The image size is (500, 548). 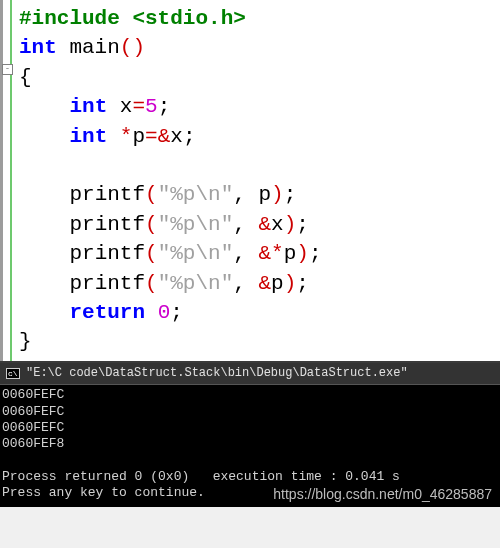 What do you see at coordinates (138, 136) in the screenshot?
I see `var: p` at bounding box center [138, 136].